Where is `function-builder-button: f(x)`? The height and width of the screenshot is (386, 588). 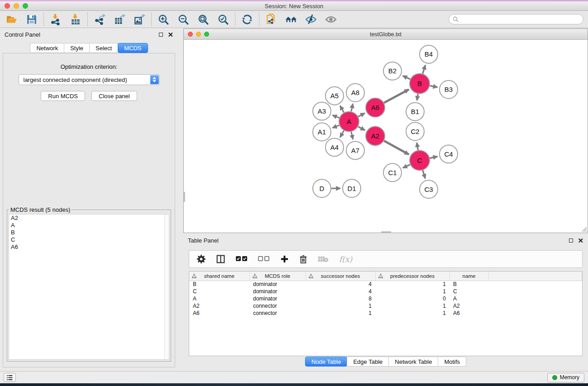 function-builder-button: f(x) is located at coordinates (346, 259).